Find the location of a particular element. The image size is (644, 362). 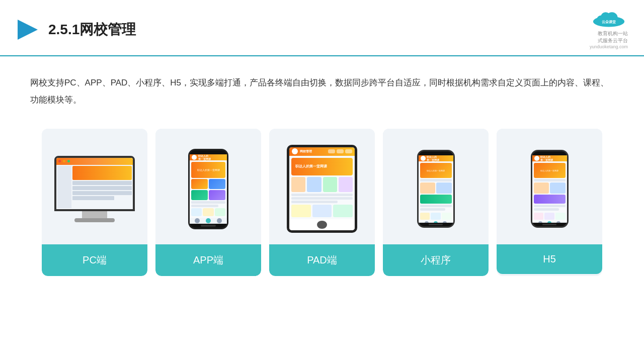

phone-home-bar is located at coordinates (208, 226).